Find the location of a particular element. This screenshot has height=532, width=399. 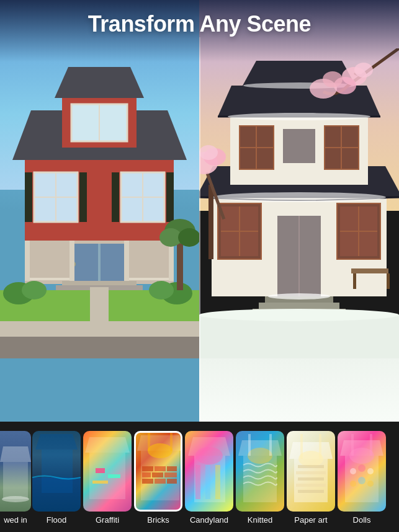

filter-thumbnail-dolls is located at coordinates (362, 471).